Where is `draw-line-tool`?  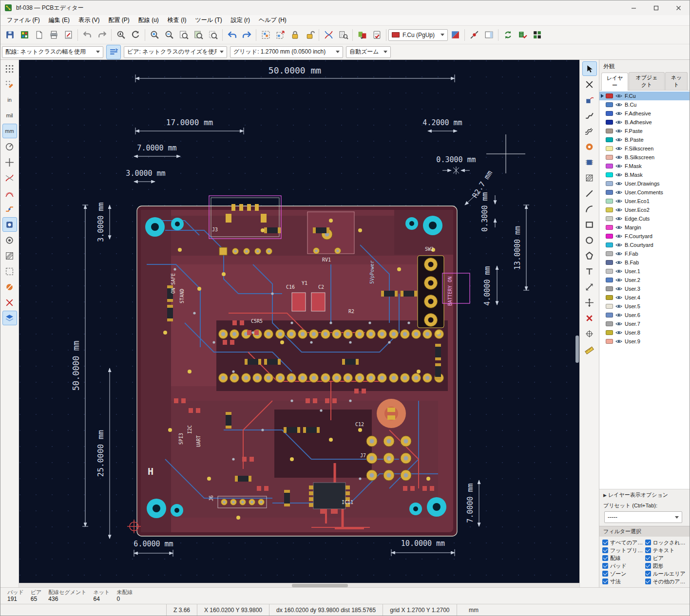
draw-line-tool is located at coordinates (590, 193).